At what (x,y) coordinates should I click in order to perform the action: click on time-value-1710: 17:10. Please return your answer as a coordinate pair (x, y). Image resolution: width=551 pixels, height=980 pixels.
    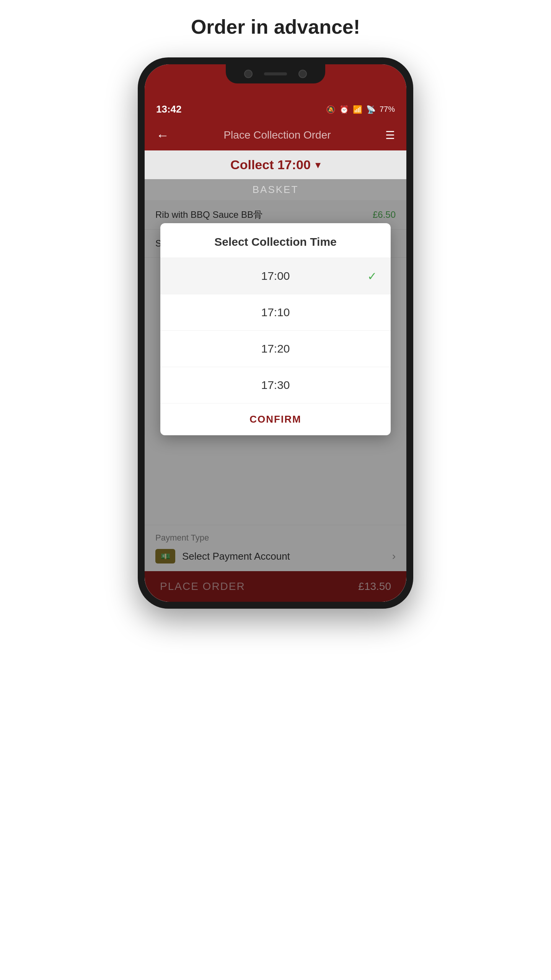
    Looking at the image, I should click on (276, 312).